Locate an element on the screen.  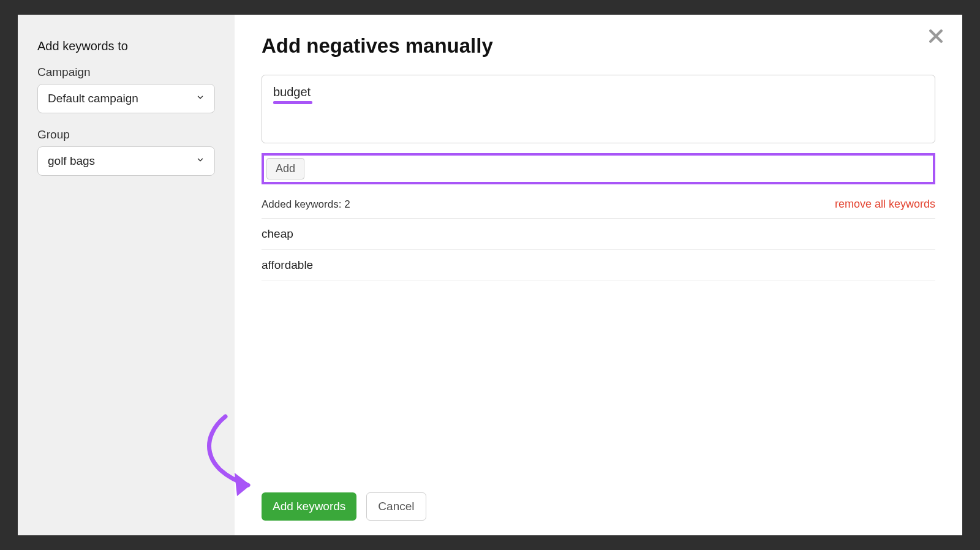
annotation-add-highlight: Add is located at coordinates (598, 169).